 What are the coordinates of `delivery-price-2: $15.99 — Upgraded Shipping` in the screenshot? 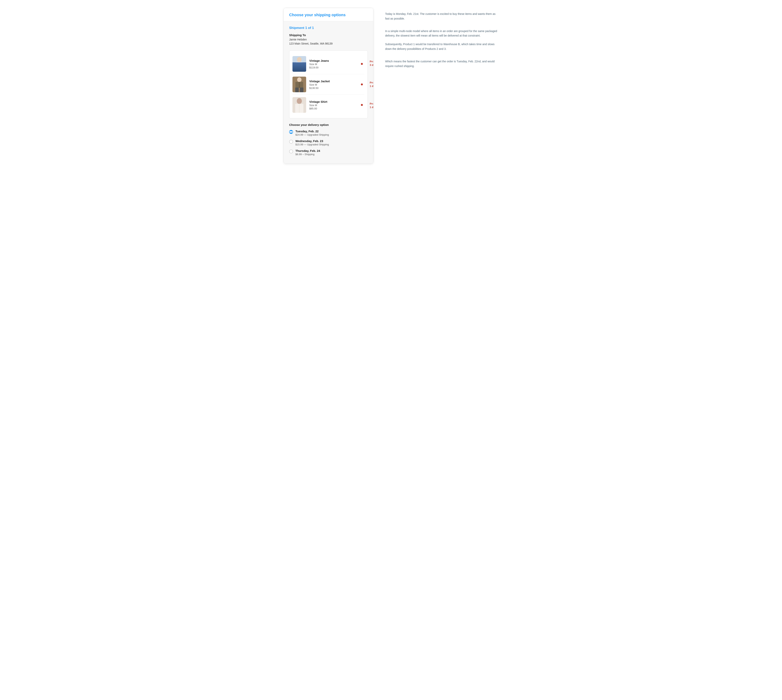 It's located at (312, 145).